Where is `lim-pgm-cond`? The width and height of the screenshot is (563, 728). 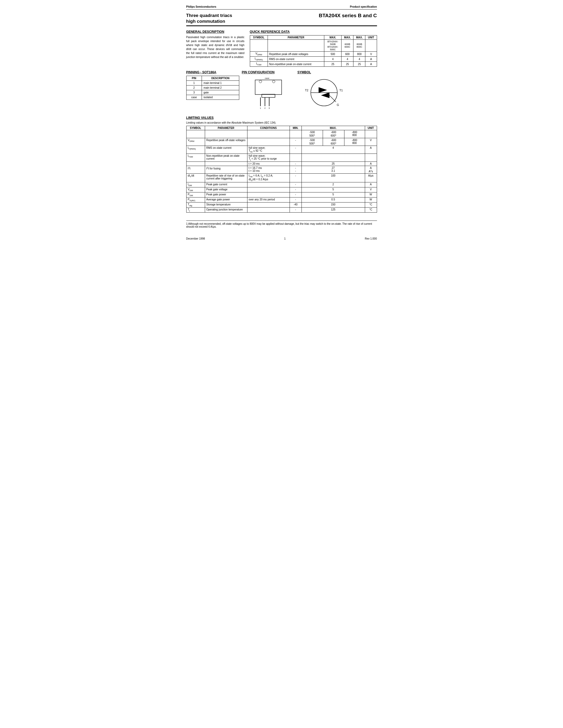
lim-pgm-cond is located at coordinates (268, 195).